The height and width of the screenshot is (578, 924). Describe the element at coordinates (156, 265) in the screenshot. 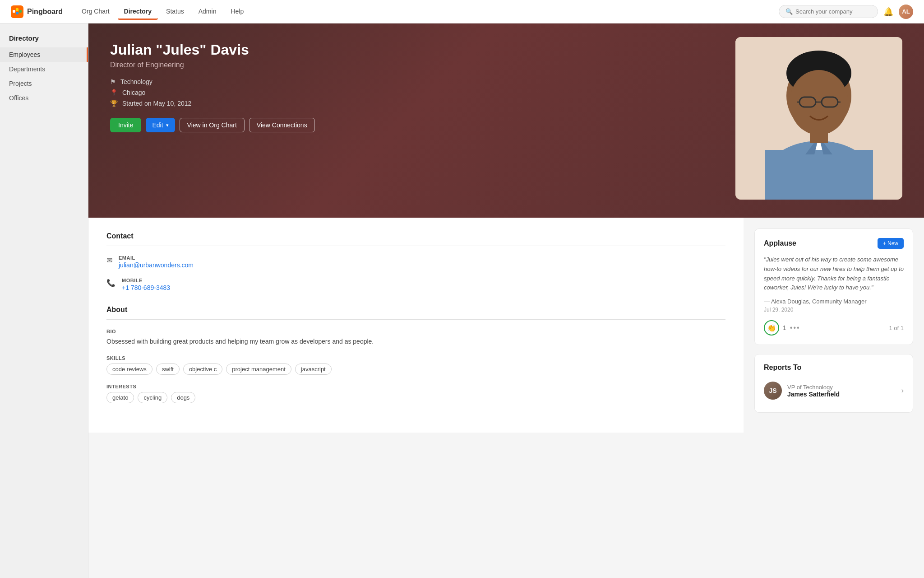

I see `email-value: julian@urbanwonders.com` at that location.